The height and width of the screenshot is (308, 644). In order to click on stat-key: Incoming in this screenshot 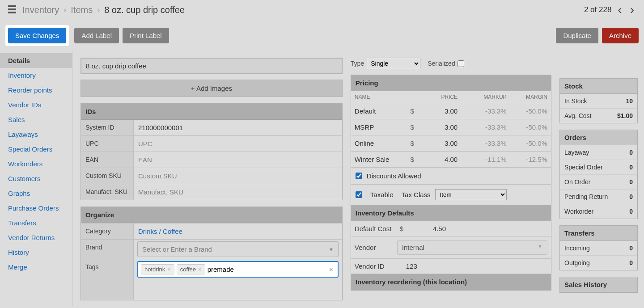, I will do `click(577, 248)`.